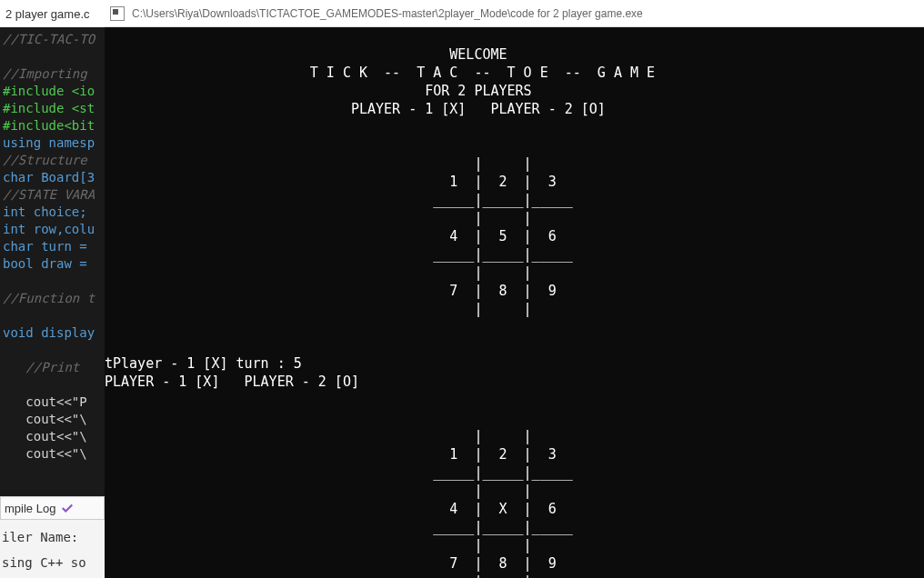 The width and height of the screenshot is (924, 578). Describe the element at coordinates (53, 178) in the screenshot. I see `code-line: char Board[3` at that location.